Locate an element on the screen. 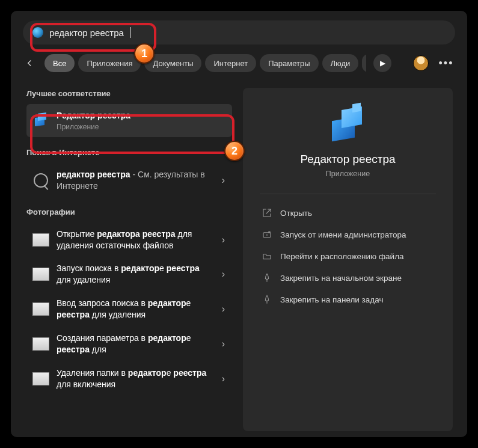 The image size is (478, 448). photo-result: Создания параметра в редакторе реестра д… is located at coordinates (129, 344).